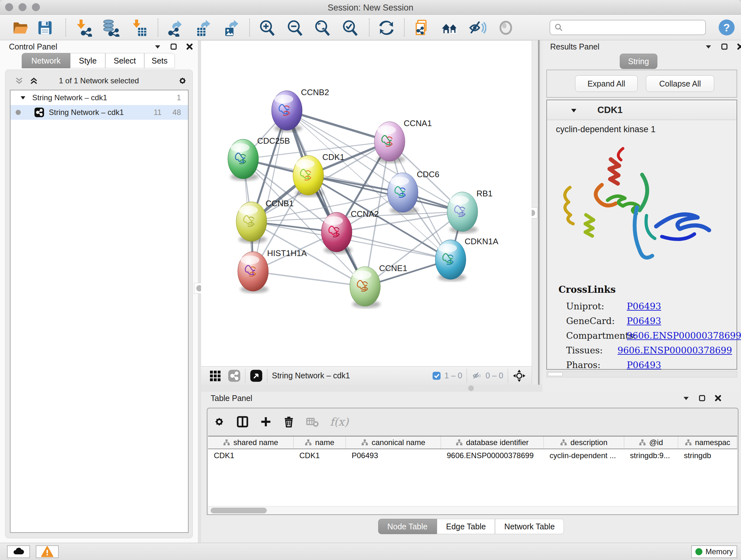  What do you see at coordinates (23, 98) in the screenshot?
I see `collection-expand-arrow-icon` at bounding box center [23, 98].